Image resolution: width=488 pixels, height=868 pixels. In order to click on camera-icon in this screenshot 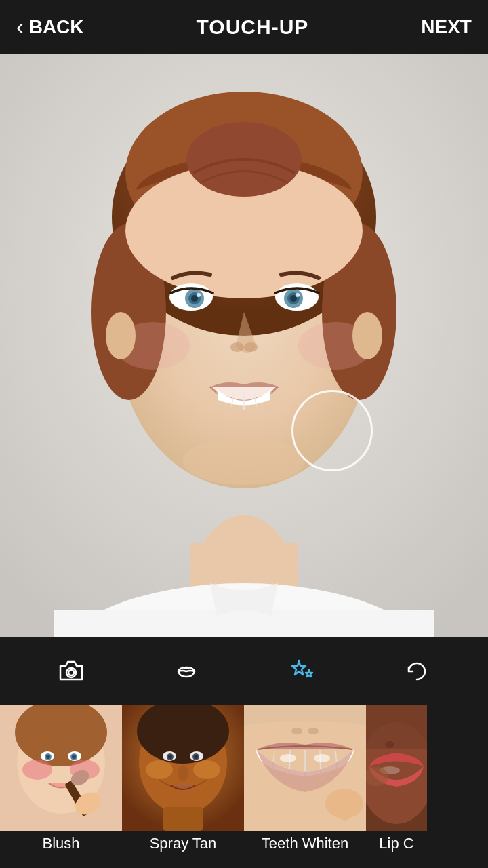, I will do `click(71, 671)`.